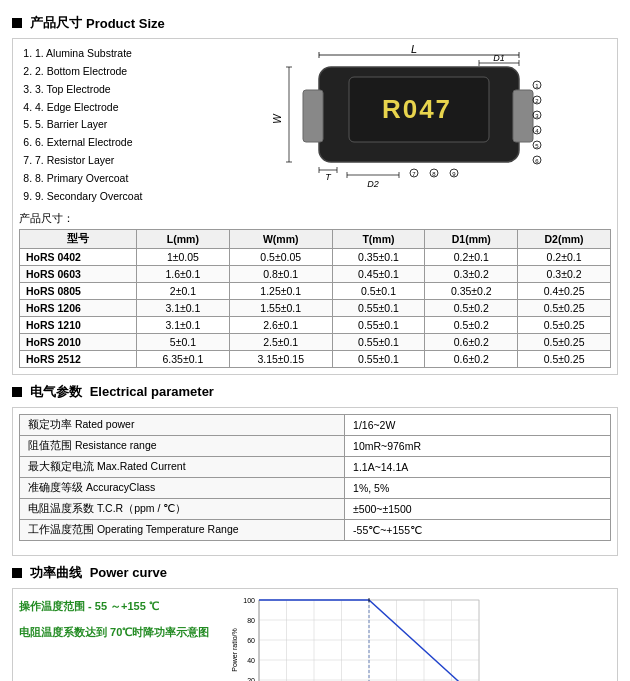 This screenshot has height=681, width=630. I want to click on table-cell: 0.4±0.25, so click(564, 290).